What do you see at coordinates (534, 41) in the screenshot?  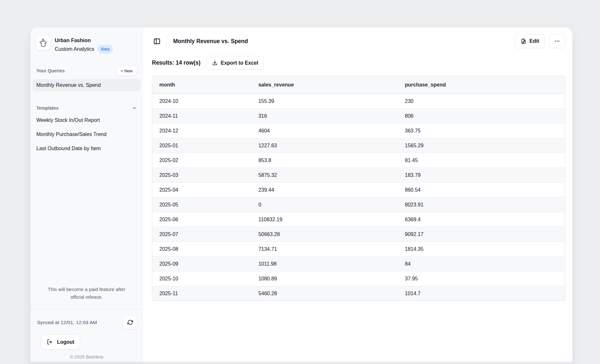 I see `edit-label: Edit` at bounding box center [534, 41].